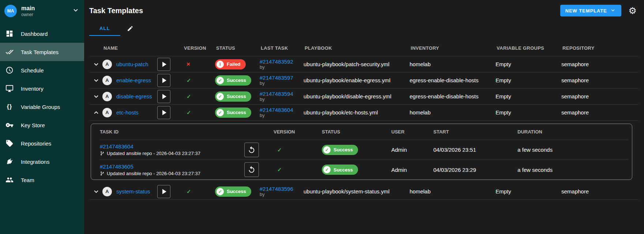 The image size is (644, 234). What do you see at coordinates (364, 160) in the screenshot?
I see `history-body: #2147483604 Updated ansible repo - 2026-…` at bounding box center [364, 160].